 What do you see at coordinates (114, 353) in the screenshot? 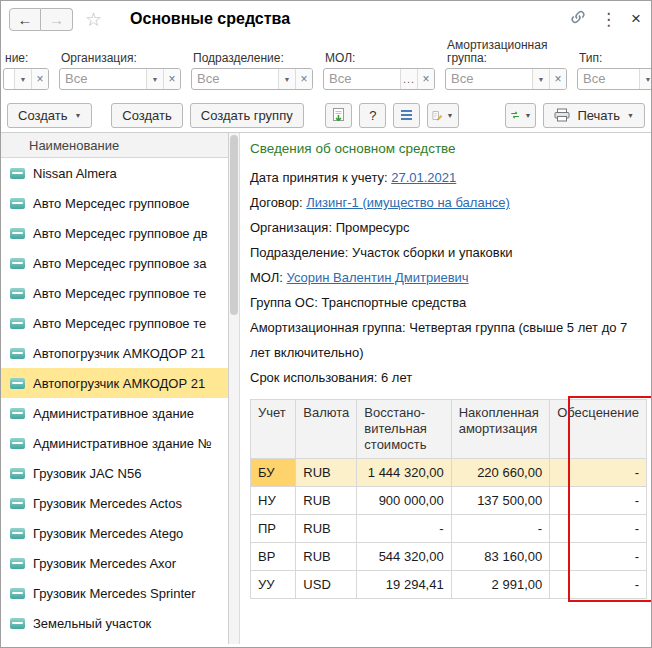
I see `list-item: Автопогрузчик АМКОДОР 21` at bounding box center [114, 353].